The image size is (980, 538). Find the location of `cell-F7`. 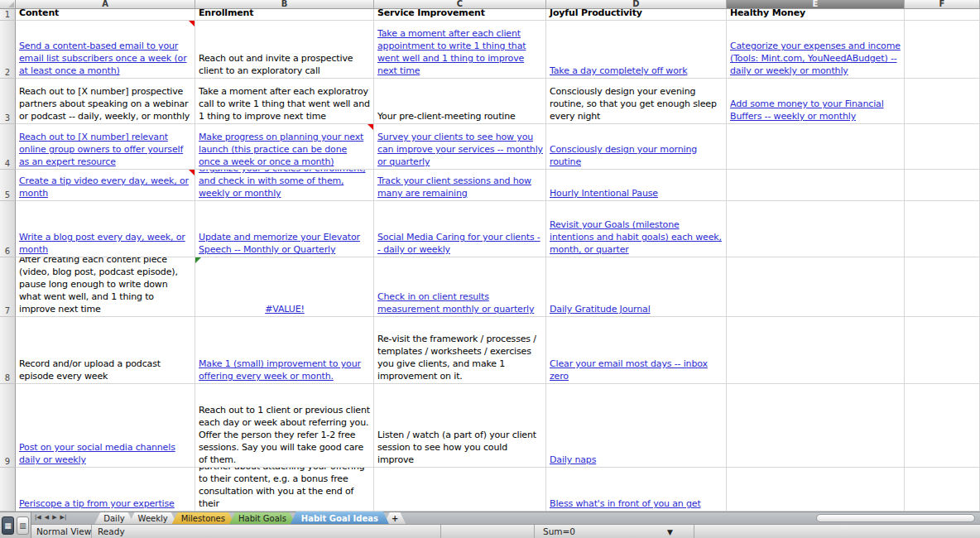

cell-F7 is located at coordinates (942, 287).